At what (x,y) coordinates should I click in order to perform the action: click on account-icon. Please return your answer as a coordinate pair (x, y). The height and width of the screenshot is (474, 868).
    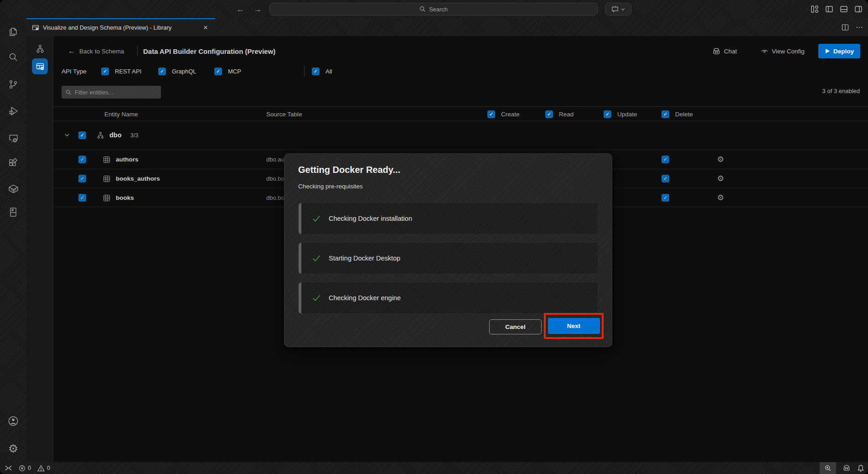
    Looking at the image, I should click on (13, 421).